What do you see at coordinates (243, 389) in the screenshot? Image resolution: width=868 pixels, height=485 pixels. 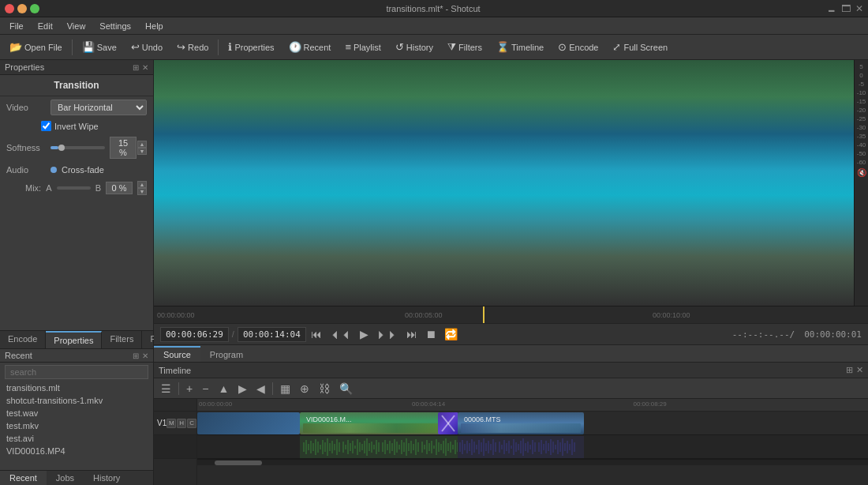 I see `timeline-forward-button: ▶` at bounding box center [243, 389].